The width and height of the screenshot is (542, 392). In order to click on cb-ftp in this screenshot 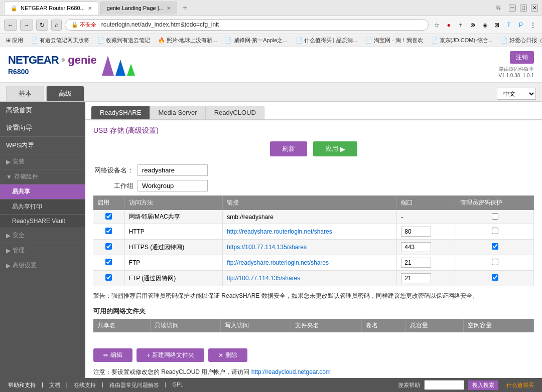, I will do `click(108, 262)`.